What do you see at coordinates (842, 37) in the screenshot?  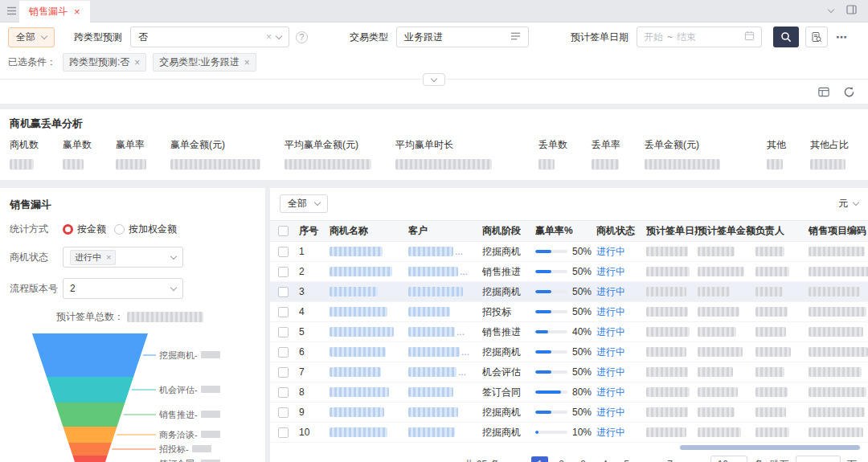 I see `more-actions-icon: ⋯` at bounding box center [842, 37].